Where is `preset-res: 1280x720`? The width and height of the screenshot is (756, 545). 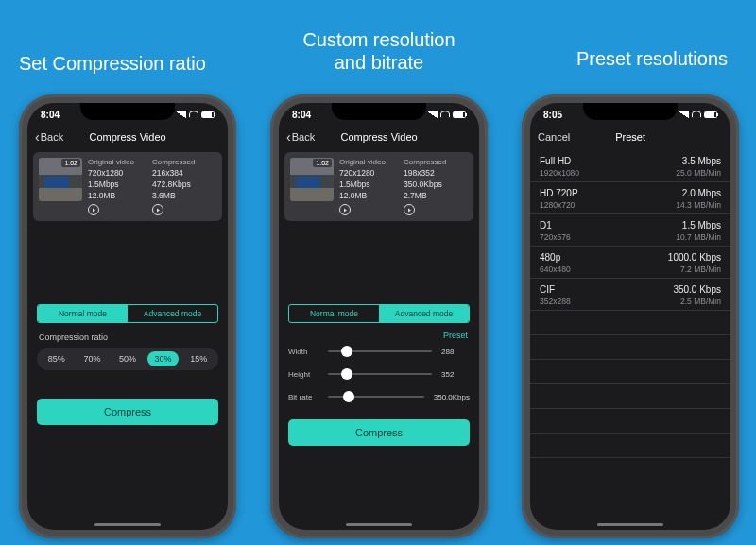
preset-res: 1280x720 is located at coordinates (558, 205).